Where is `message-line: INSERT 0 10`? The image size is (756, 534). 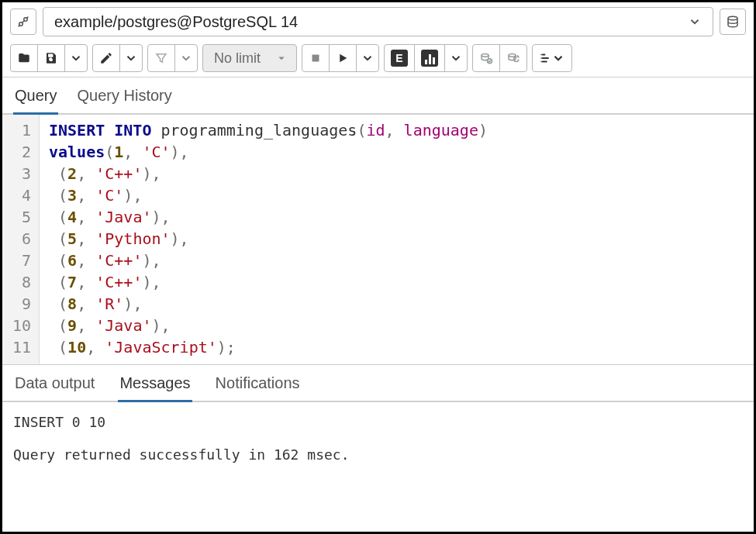 message-line: INSERT 0 10 is located at coordinates (378, 422).